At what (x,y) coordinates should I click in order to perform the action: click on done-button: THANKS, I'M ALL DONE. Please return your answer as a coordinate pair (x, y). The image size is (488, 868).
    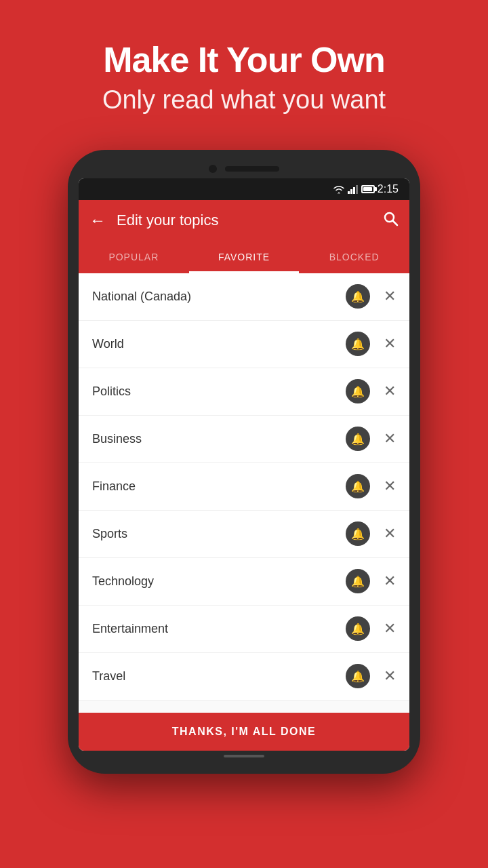
    Looking at the image, I should click on (244, 732).